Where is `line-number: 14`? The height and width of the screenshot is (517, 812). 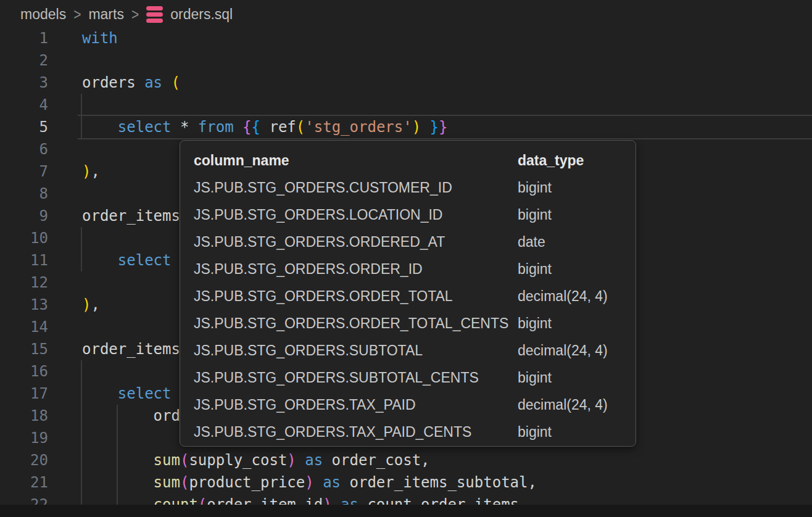 line-number: 14 is located at coordinates (24, 327).